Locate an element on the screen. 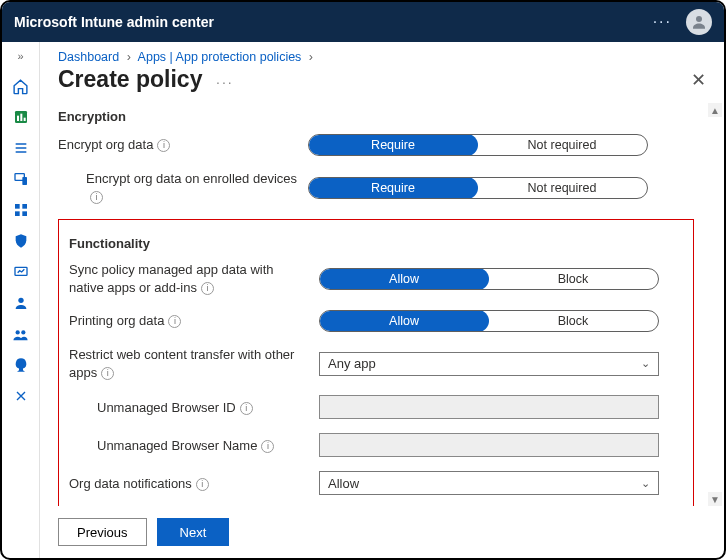  dashboard-icon is located at coordinates (21, 117).